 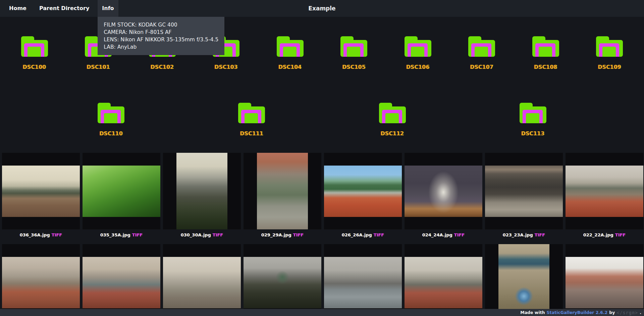 What do you see at coordinates (533, 120) in the screenshot?
I see `folder-item: DSC113` at bounding box center [533, 120].